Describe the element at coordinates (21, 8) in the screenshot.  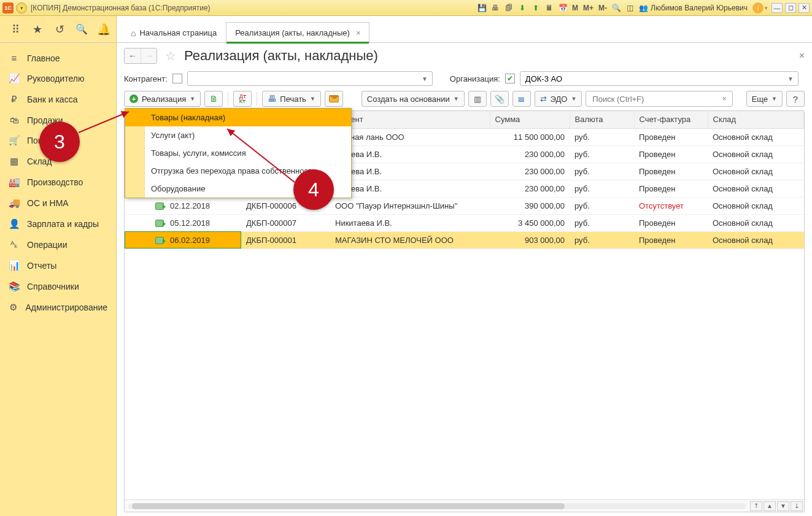
I see `titlebar-menu-button: ▾` at that location.